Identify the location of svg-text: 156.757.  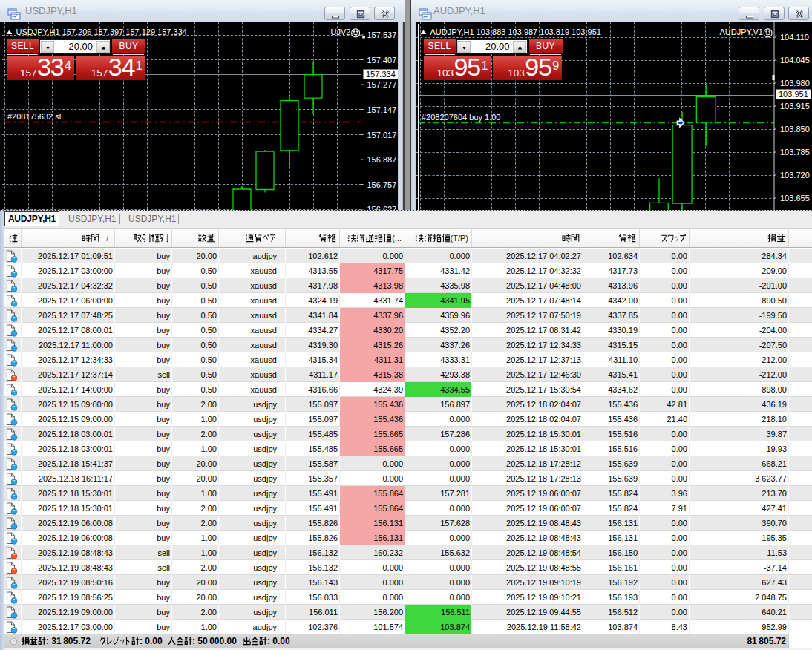
(382, 185).